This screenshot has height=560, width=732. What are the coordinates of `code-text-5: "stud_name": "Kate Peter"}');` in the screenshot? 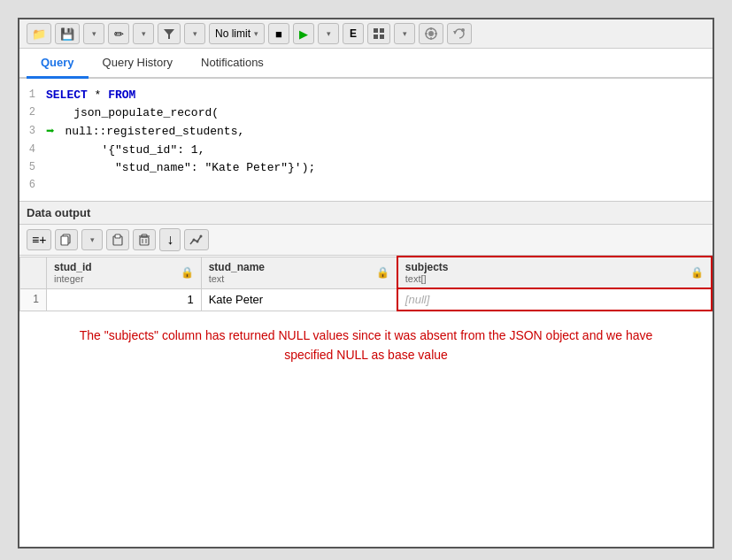 It's located at (379, 168).